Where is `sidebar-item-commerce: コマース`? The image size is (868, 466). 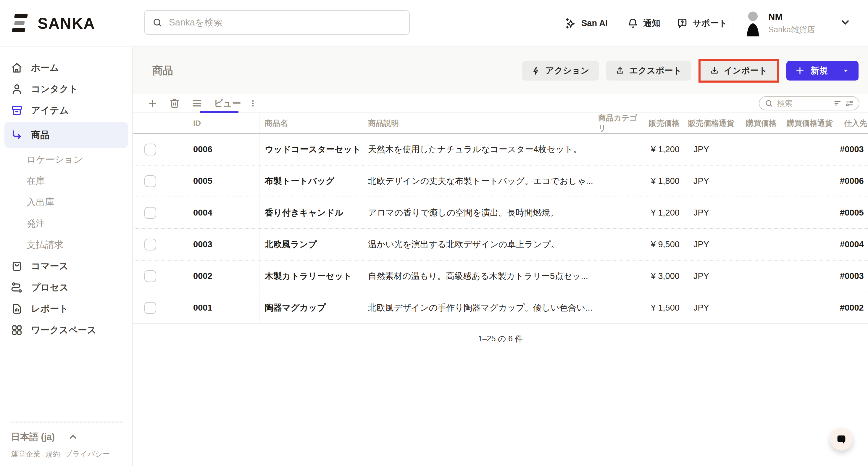 sidebar-item-commerce: コマース is located at coordinates (66, 266).